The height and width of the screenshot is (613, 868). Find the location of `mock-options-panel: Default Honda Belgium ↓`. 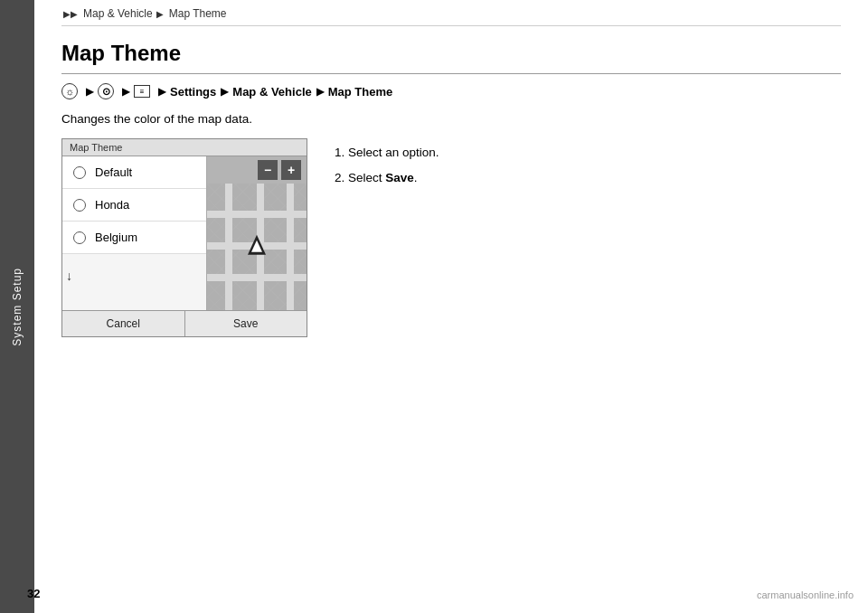

mock-options-panel: Default Honda Belgium ↓ is located at coordinates (135, 233).